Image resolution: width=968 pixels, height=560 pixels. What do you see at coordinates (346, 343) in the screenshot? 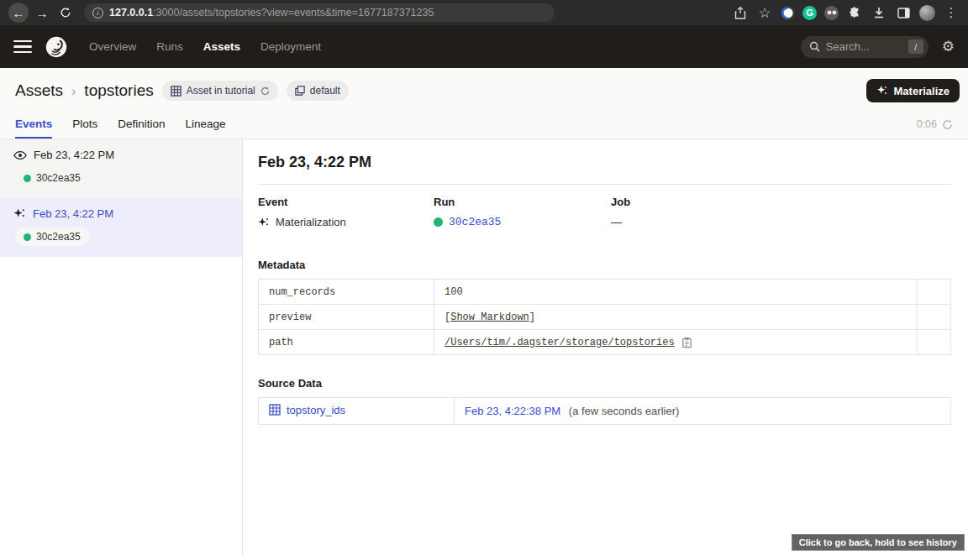
I see `metadata-key: path` at bounding box center [346, 343].